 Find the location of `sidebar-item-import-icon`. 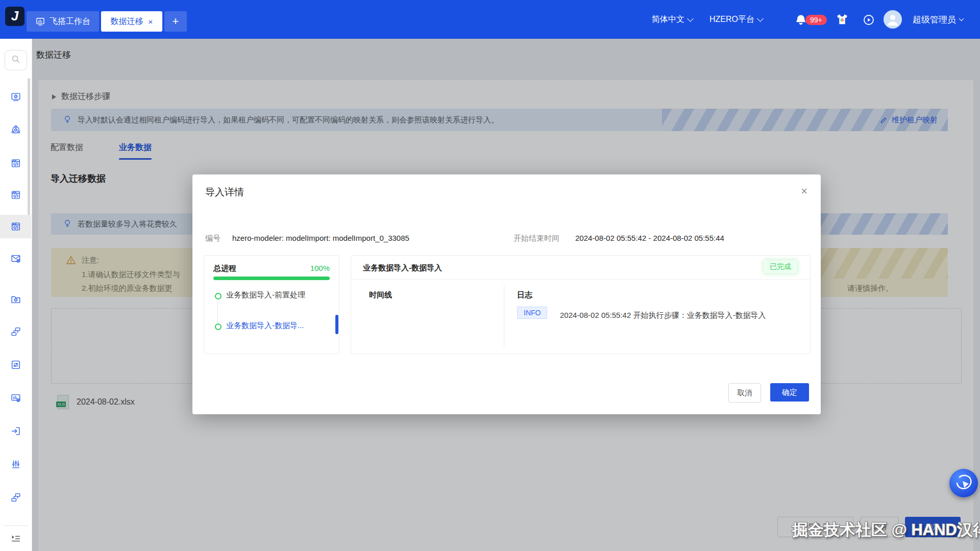

sidebar-item-import-icon is located at coordinates (16, 431).